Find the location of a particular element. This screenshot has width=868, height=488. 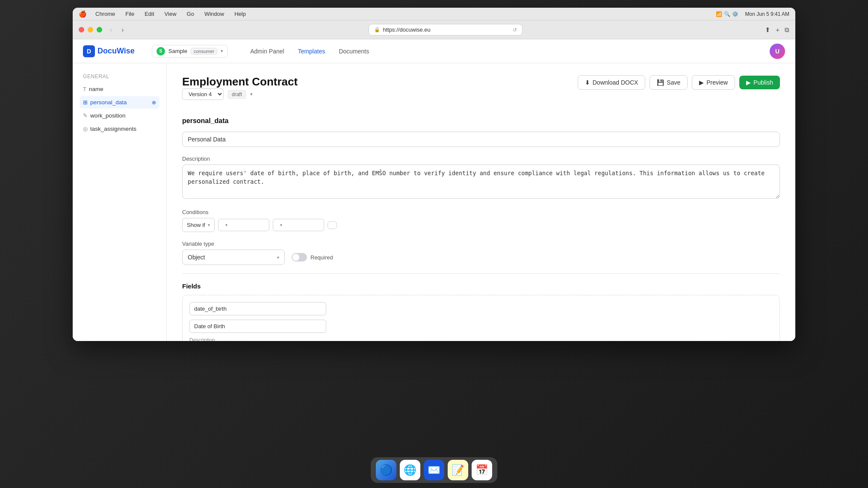

nav-templates: Templates is located at coordinates (312, 51).